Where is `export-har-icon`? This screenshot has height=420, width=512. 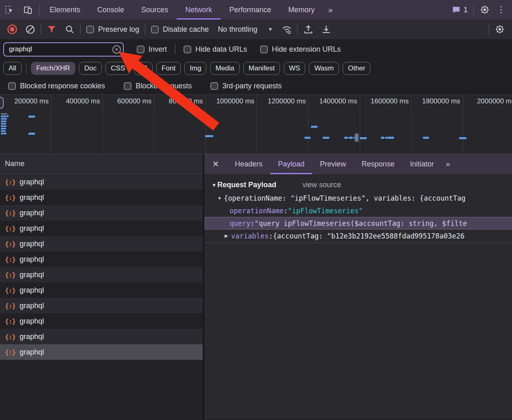 export-har-icon is located at coordinates (326, 29).